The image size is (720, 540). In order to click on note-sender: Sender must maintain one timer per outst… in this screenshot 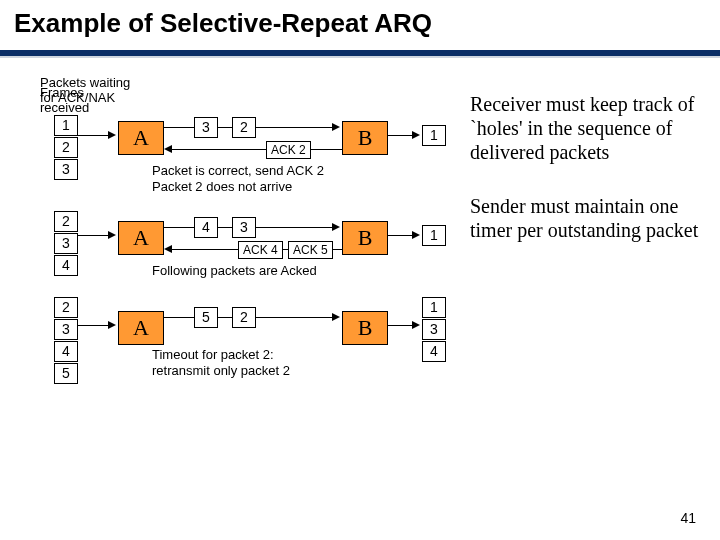, I will do `click(585, 218)`.